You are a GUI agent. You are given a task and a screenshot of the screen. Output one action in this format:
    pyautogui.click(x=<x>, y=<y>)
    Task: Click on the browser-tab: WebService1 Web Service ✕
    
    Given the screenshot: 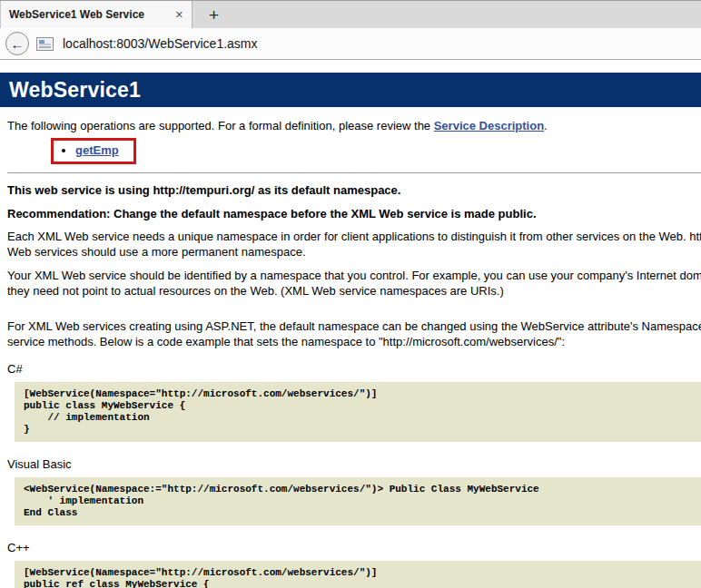 What is the action you would take?
    pyautogui.click(x=96, y=15)
    